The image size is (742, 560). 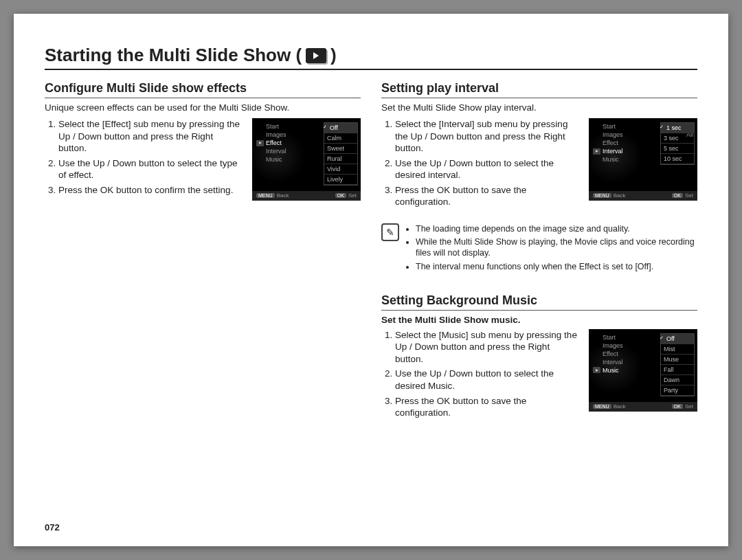 What do you see at coordinates (481, 165) in the screenshot?
I see `interval-steps: Select the [Interval] sub menu by pressi…` at bounding box center [481, 165].